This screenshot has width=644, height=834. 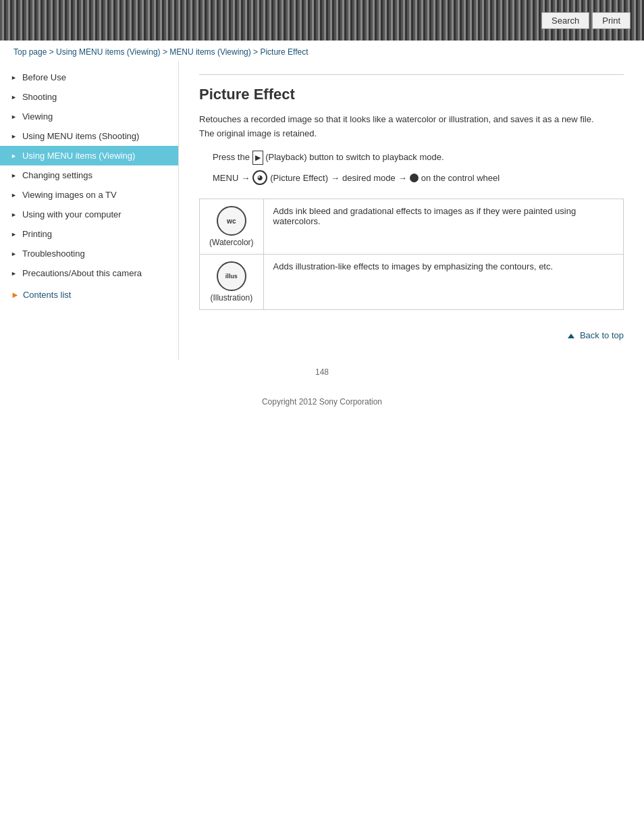 I want to click on back-to-top: Back to top, so click(x=412, y=335).